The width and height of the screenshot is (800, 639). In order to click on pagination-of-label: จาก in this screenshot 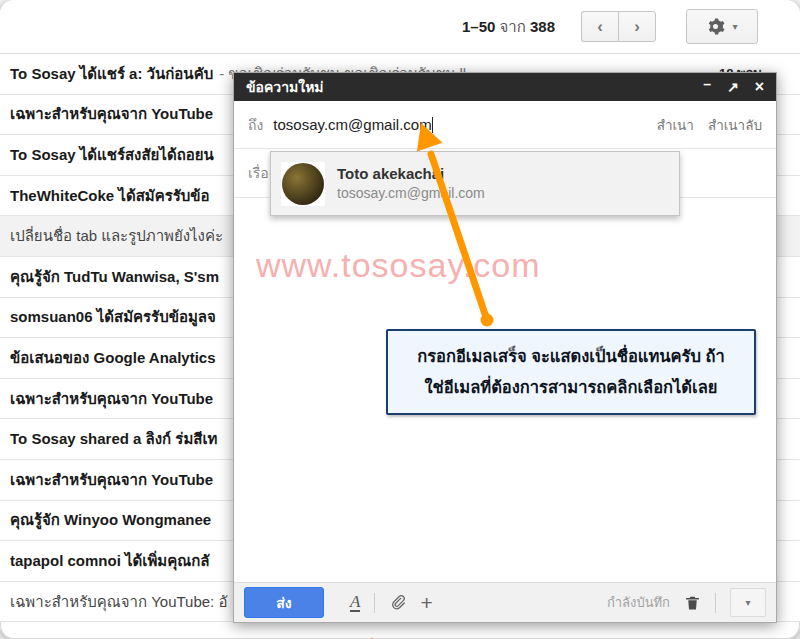, I will do `click(513, 26)`.